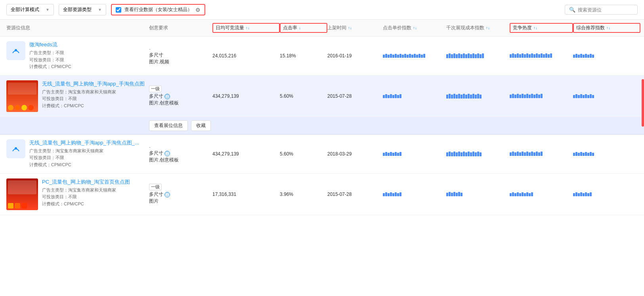  I want to click on resource-name-2: 无线_流量包_网上购物_手淘app_手淘焦点图, so click(94, 84).